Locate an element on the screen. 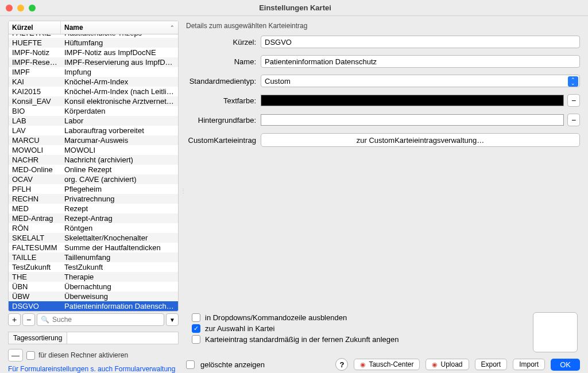 This screenshot has width=588, height=373. cell-kurzel: MARCU is located at coordinates (34, 140).